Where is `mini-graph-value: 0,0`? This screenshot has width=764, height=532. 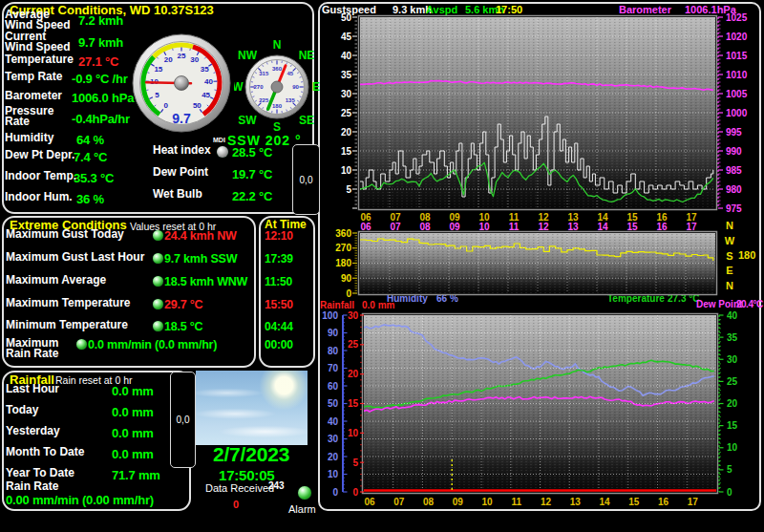
mini-graph-value: 0,0 is located at coordinates (307, 180).